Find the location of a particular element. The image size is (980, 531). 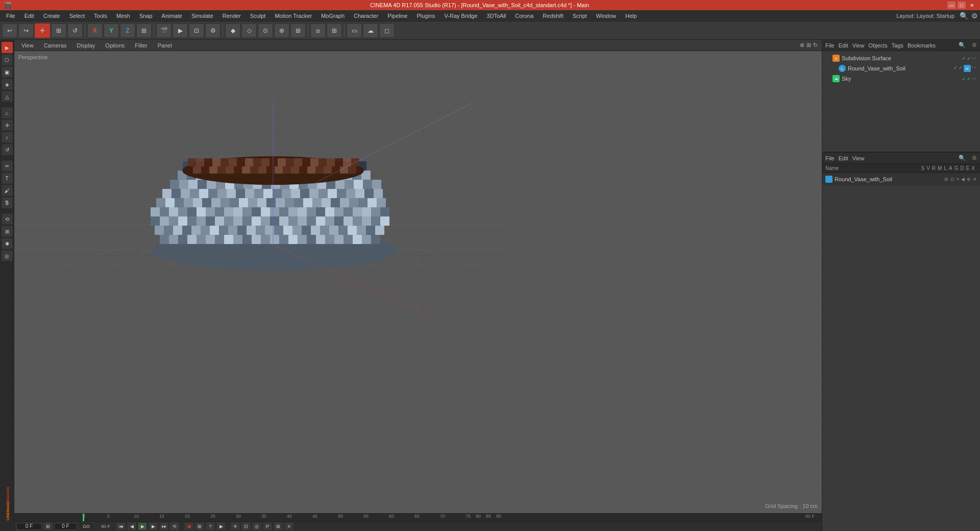

menu-create: Create is located at coordinates (52, 16).